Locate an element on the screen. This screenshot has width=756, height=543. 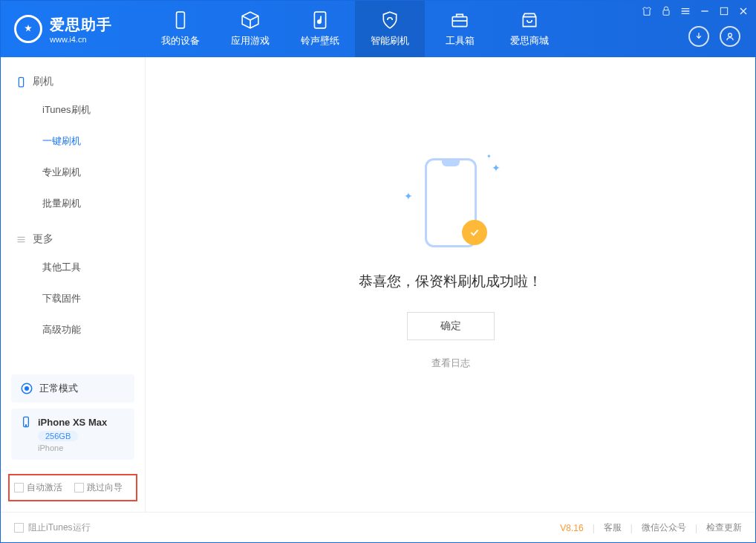
minimize-icon is located at coordinates (705, 11).